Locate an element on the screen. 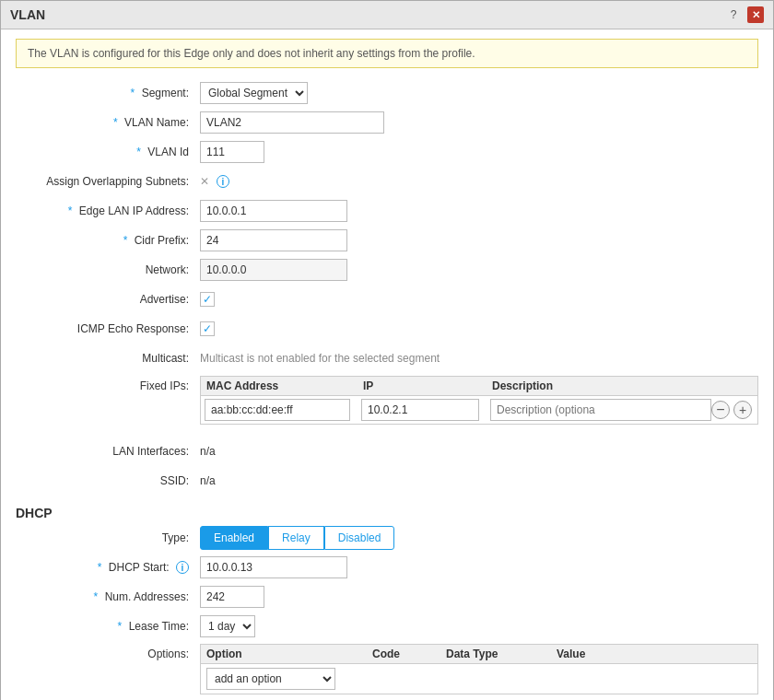  lease-required-star: * is located at coordinates (120, 626).